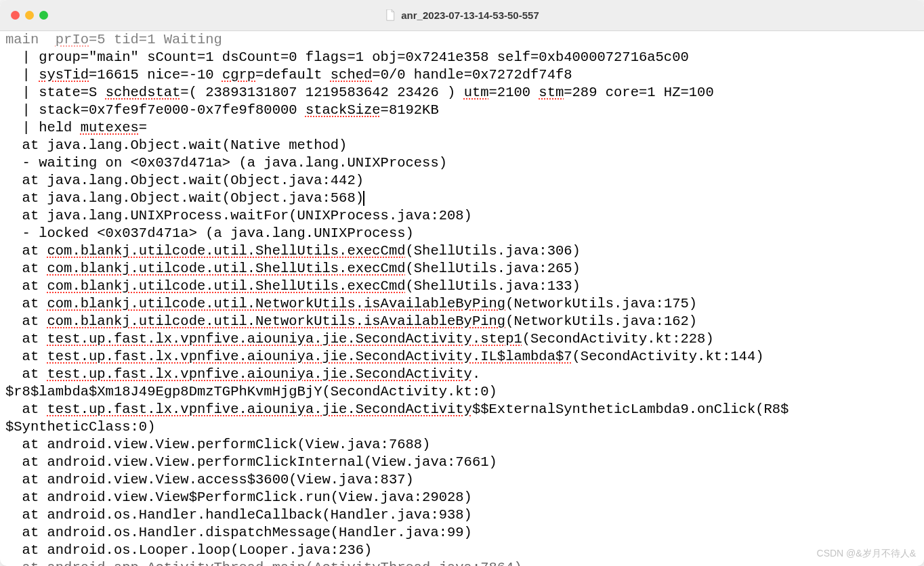 This screenshot has width=924, height=566. Describe the element at coordinates (30, 15) in the screenshot. I see `minimize-icon` at that location.